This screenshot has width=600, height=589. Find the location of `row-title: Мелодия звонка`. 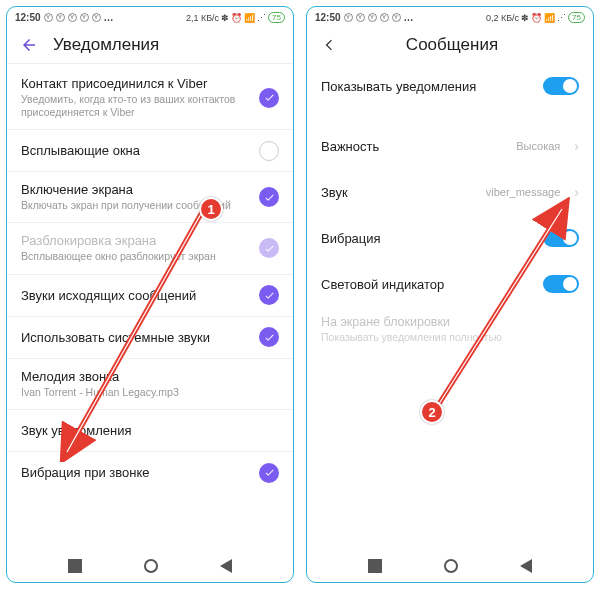

row-title: Мелодия звонка is located at coordinates (150, 376).